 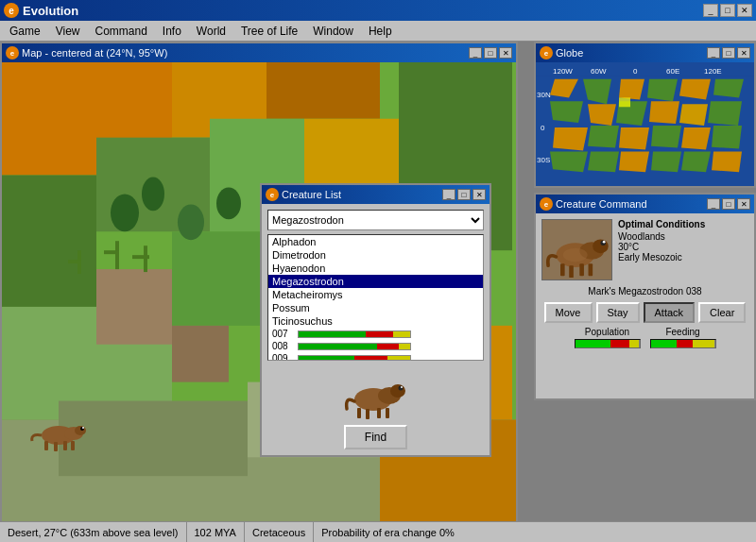 What do you see at coordinates (542, 128) in the screenshot?
I see `svg-text: 0` at bounding box center [542, 128].